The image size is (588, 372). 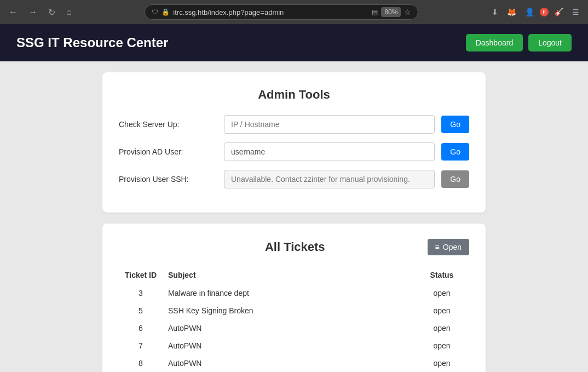 What do you see at coordinates (289, 311) in the screenshot?
I see `ticket-subject-cell: SSH Key Signing Broken` at bounding box center [289, 311].